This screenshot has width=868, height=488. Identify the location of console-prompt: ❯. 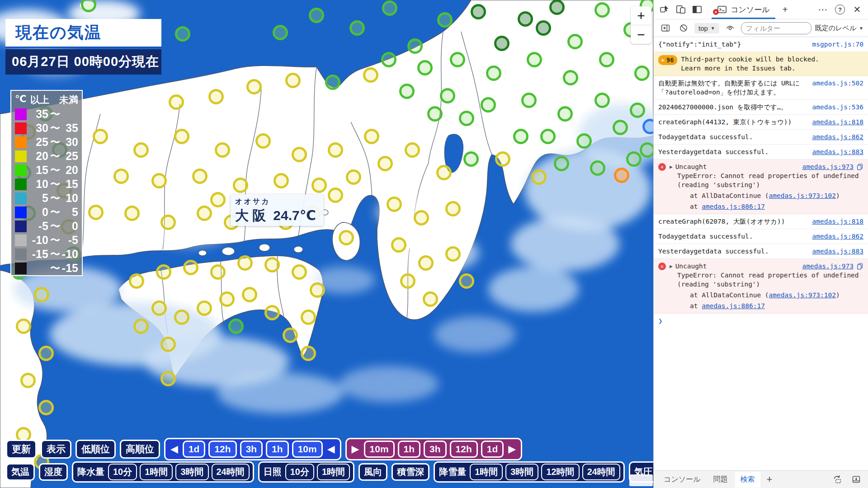
(761, 321).